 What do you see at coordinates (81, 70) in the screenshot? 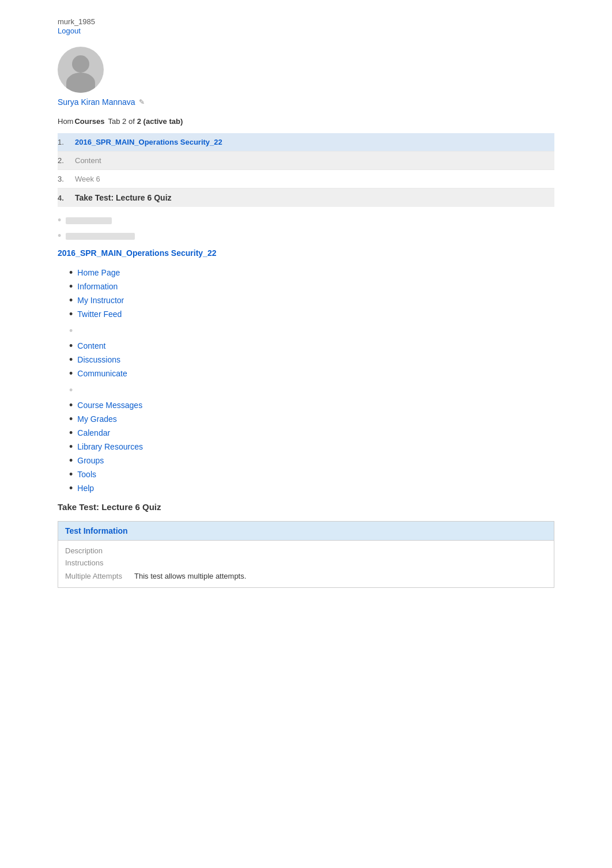
I see `avatar` at bounding box center [81, 70].